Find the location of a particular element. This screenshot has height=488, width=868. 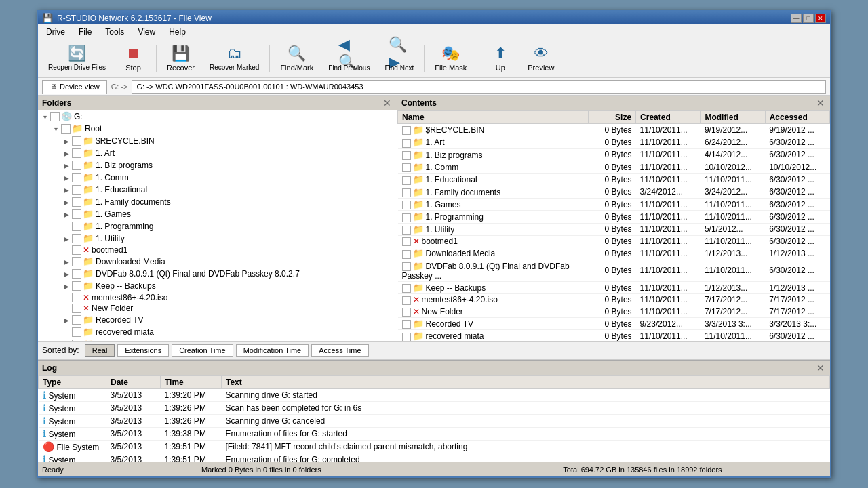

table-row: 📁1. Games0 Bytes11/10/2011...11/10/2011.… is located at coordinates (614, 204).